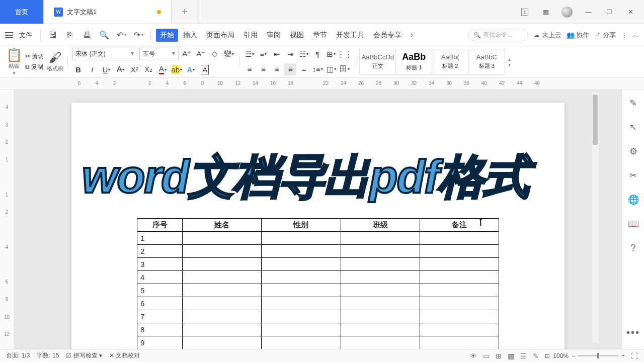  I want to click on align-center-icon: ≡, so click(263, 69).